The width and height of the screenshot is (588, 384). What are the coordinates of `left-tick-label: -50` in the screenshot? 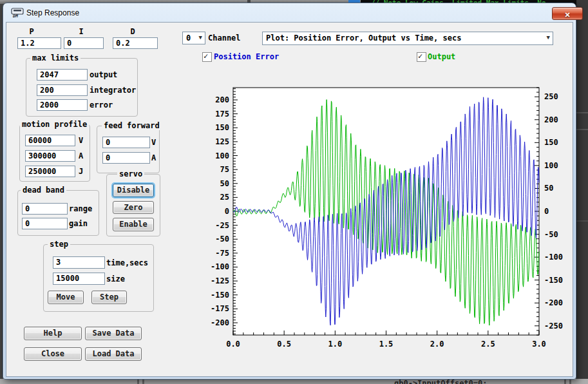 It's located at (222, 239).